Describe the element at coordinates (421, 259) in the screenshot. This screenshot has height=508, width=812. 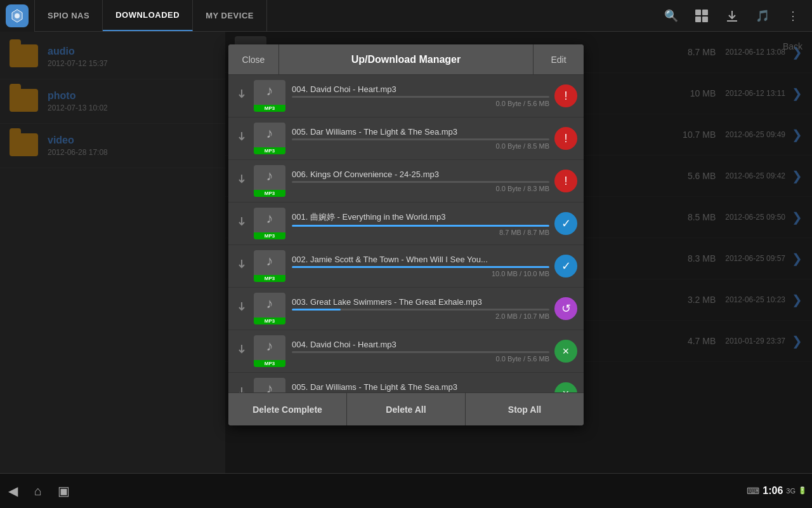
I see `download-item-name: 002. Jamie Scott & The Town - When Will …` at that location.